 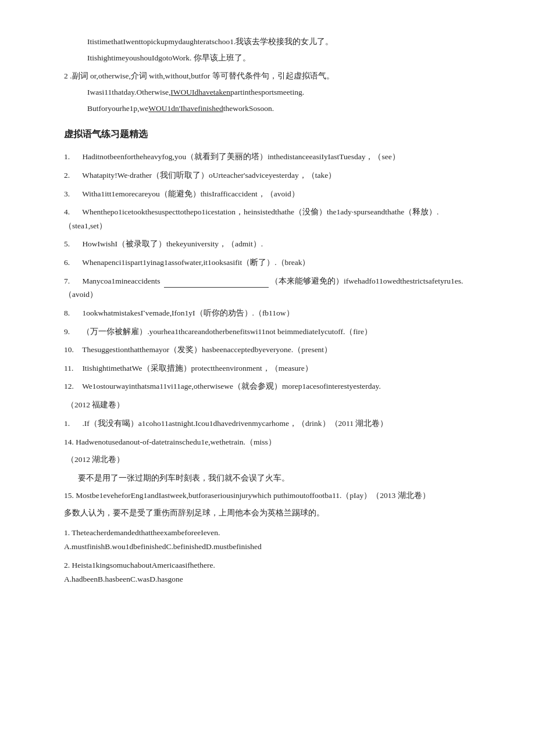 I want to click on ex-text-10: Thesuggestionthatthemayor（发奖）hasbeenacce…, so click(x=207, y=350).